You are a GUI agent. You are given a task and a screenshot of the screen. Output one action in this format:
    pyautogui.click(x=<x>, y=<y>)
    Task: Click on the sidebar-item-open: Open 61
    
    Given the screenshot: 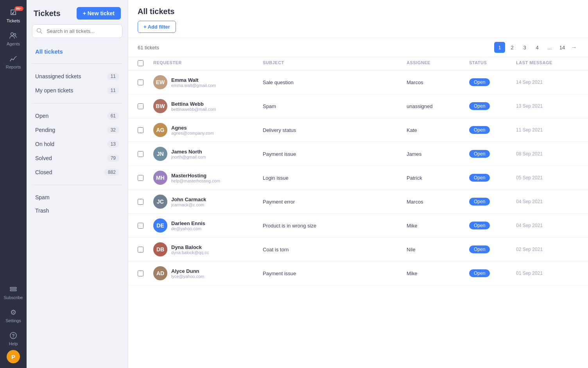 What is the action you would take?
    pyautogui.click(x=77, y=116)
    